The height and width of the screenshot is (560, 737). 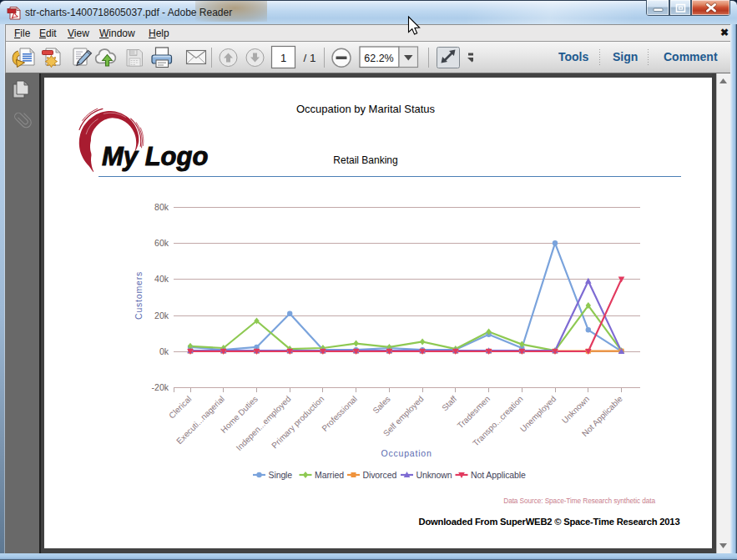 What do you see at coordinates (379, 58) in the screenshot?
I see `svg-text: 62.2%` at bounding box center [379, 58].